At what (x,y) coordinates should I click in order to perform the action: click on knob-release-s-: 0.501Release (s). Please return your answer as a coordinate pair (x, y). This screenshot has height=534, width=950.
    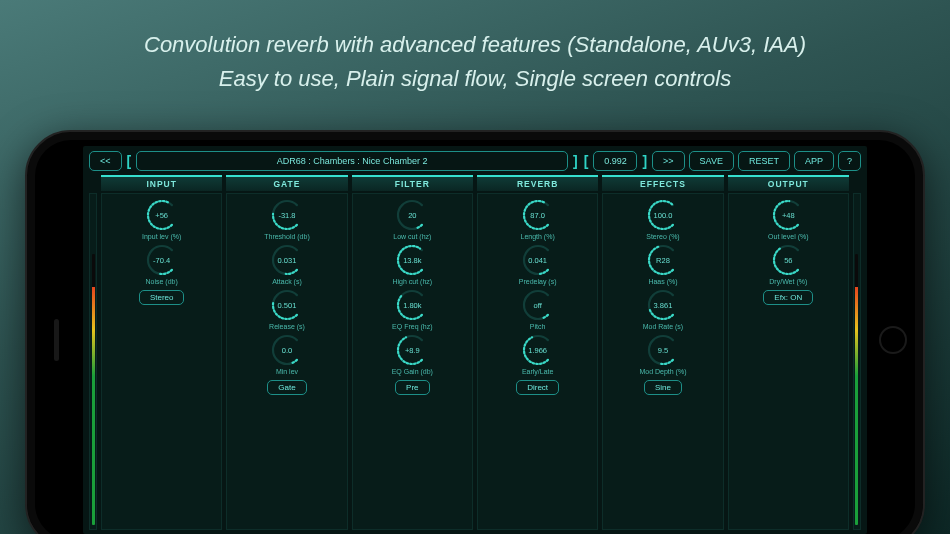
    Looking at the image, I should click on (287, 309).